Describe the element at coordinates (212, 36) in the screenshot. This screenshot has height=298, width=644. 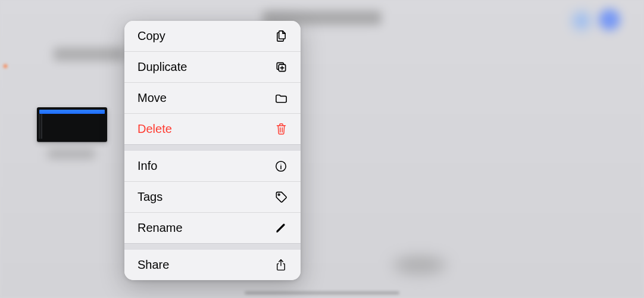
I see `menu-item-copy: Copy` at that location.